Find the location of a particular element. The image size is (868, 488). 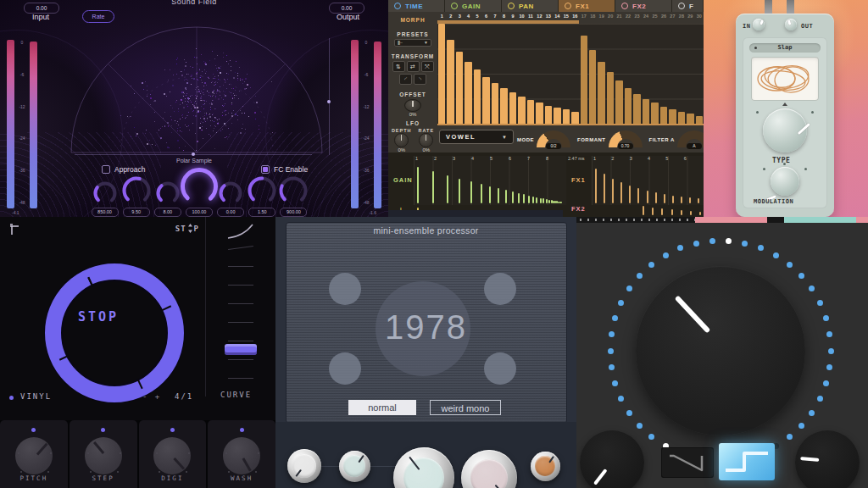

knob-value-box: 1.50 is located at coordinates (262, 212).